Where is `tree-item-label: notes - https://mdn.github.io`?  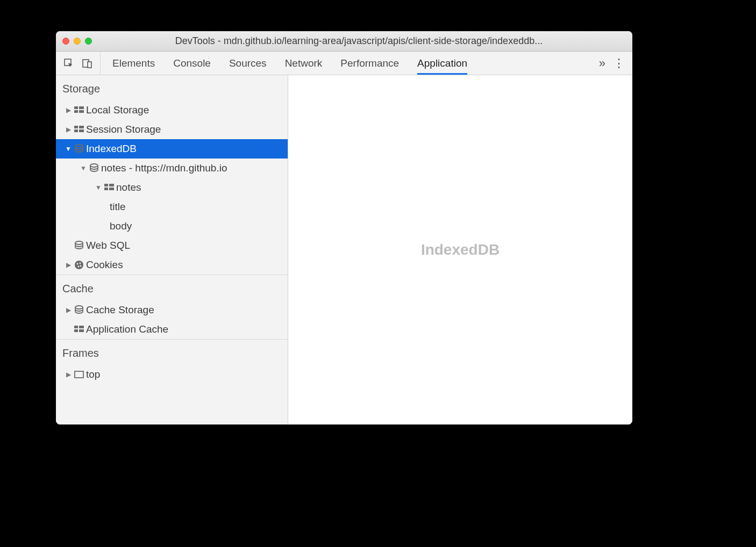 tree-item-label: notes - https://mdn.github.io is located at coordinates (164, 168).